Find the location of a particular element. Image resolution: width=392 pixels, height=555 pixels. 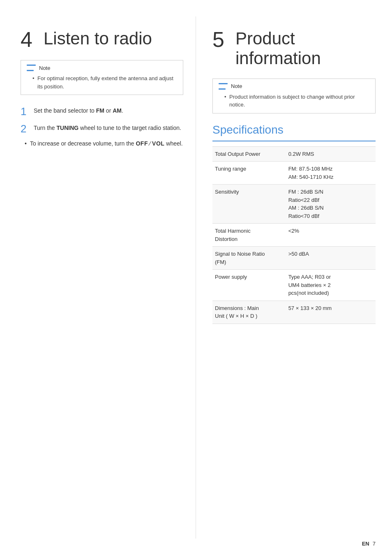

step-2: 2 Turn the TUNING wheel to tune to the t… is located at coordinates (102, 129).